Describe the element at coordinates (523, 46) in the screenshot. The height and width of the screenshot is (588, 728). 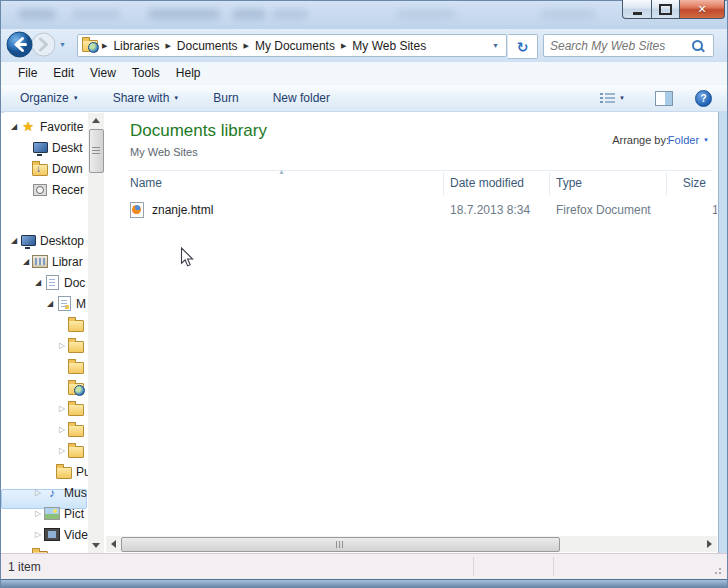
I see `refresh-button: ↻` at that location.